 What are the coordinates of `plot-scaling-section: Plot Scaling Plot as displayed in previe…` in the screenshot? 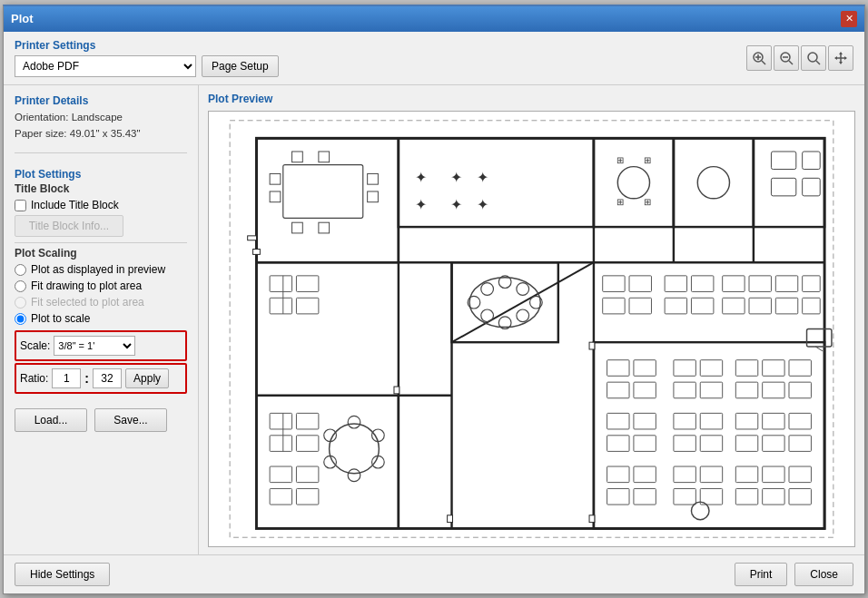 It's located at (101, 320).